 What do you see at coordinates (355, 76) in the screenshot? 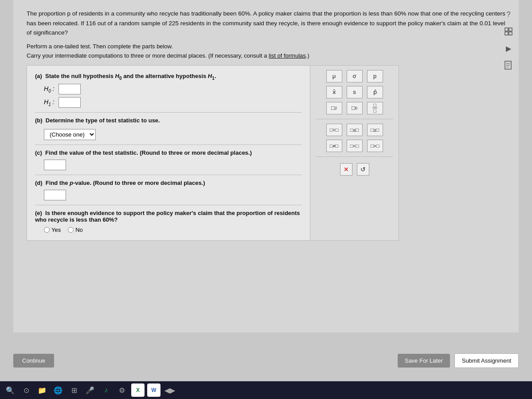
I see `symbol-row-1: μ σ p` at bounding box center [355, 76].